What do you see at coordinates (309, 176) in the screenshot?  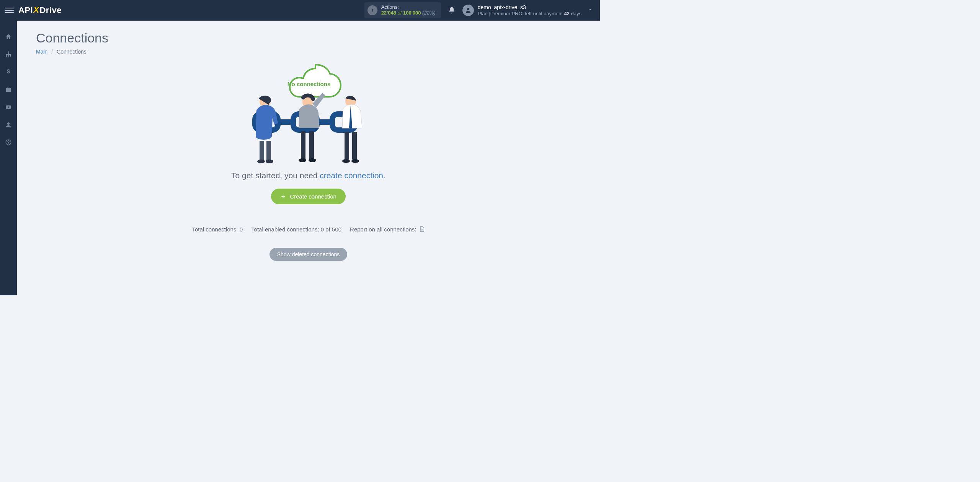 I see `empty-lead-text: To get started, you need create connecti…` at bounding box center [309, 176].